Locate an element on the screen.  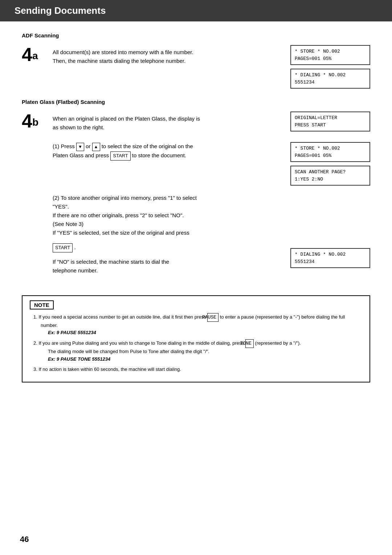
lcd-scan-another: SCAN ANOTHER PAGE? 1:YES 2:NO is located at coordinates (330, 176).